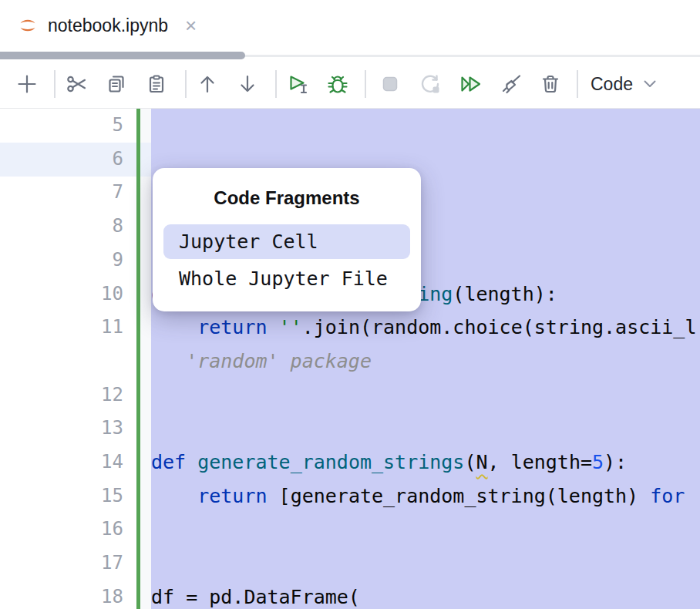 The height and width of the screenshot is (609, 700). What do you see at coordinates (261, 362) in the screenshot?
I see `code-line: 'random' package` at bounding box center [261, 362].